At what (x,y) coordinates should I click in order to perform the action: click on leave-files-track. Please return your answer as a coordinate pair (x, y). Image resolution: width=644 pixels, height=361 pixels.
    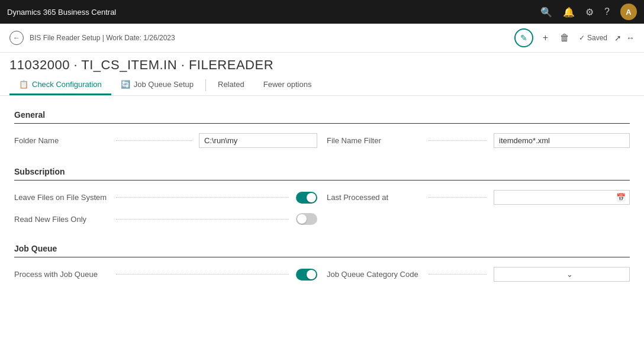
    Looking at the image, I should click on (307, 198).